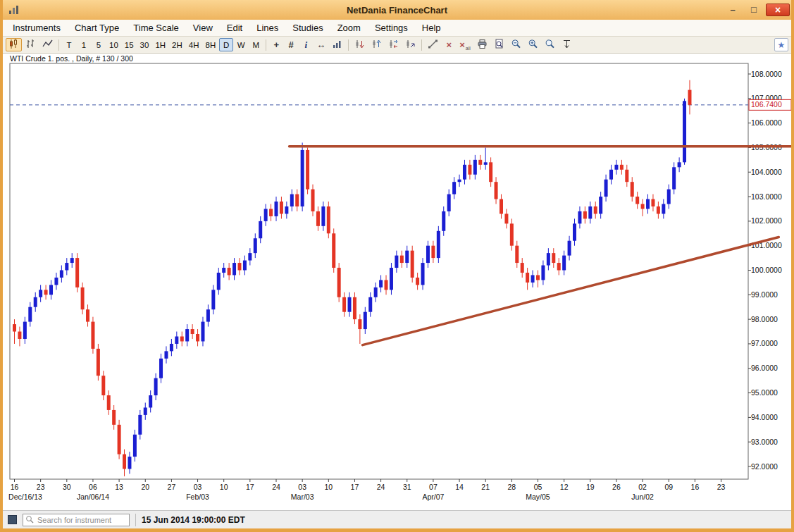 This screenshot has width=794, height=532. Describe the element at coordinates (41, 487) in the screenshot. I see `x-axis-label: 23` at that location.